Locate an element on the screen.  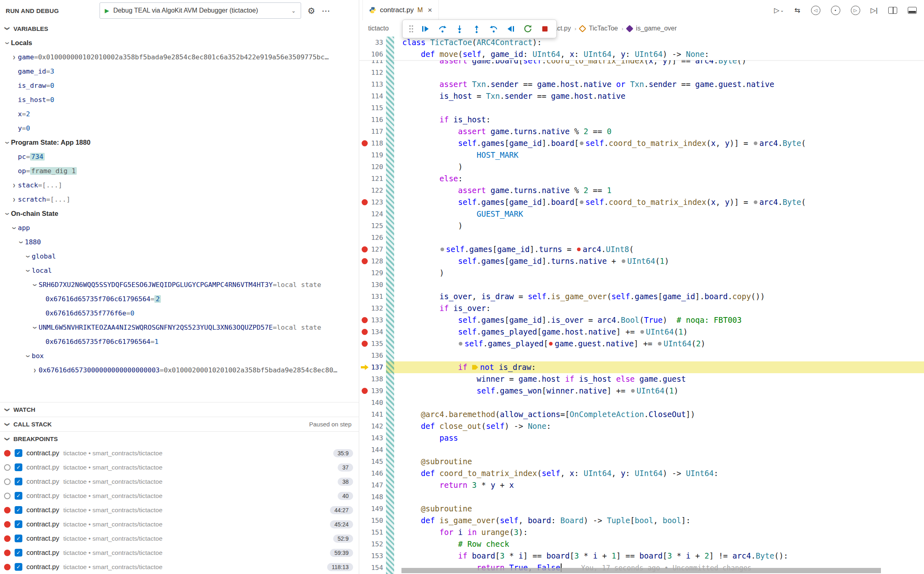
variable-row: ❯Program State: App 1880 is located at coordinates (180, 142).